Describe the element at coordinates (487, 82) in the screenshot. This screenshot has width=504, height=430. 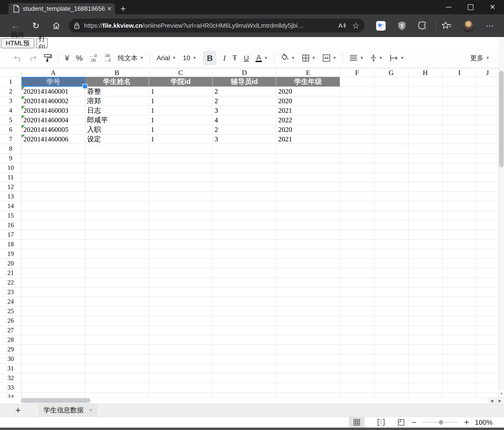
I see `cell-J1` at that location.